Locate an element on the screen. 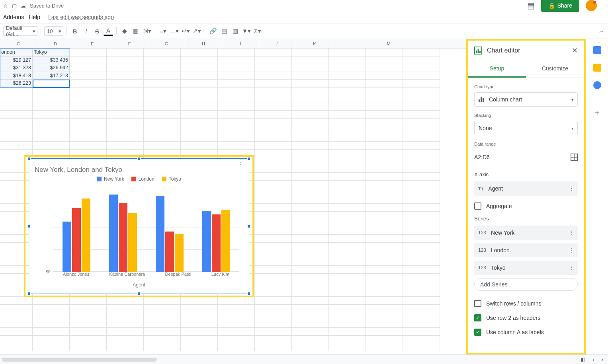  cell: $28,335 is located at coordinates (51, 84).